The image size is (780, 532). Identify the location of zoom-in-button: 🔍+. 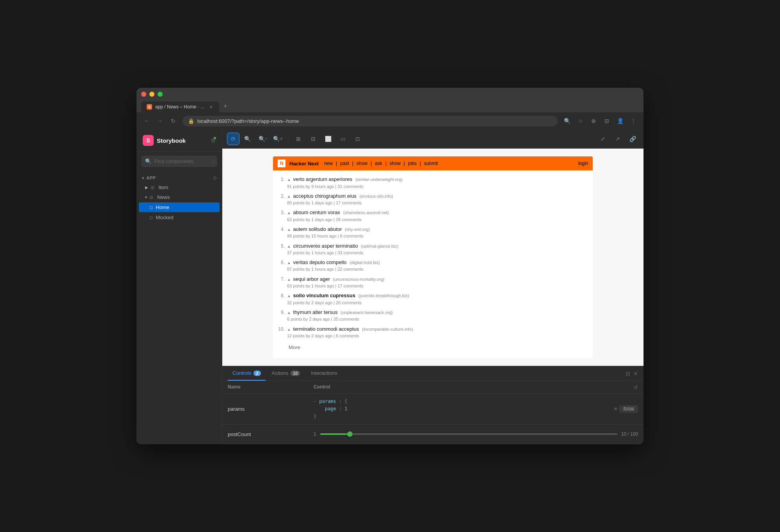
(263, 139).